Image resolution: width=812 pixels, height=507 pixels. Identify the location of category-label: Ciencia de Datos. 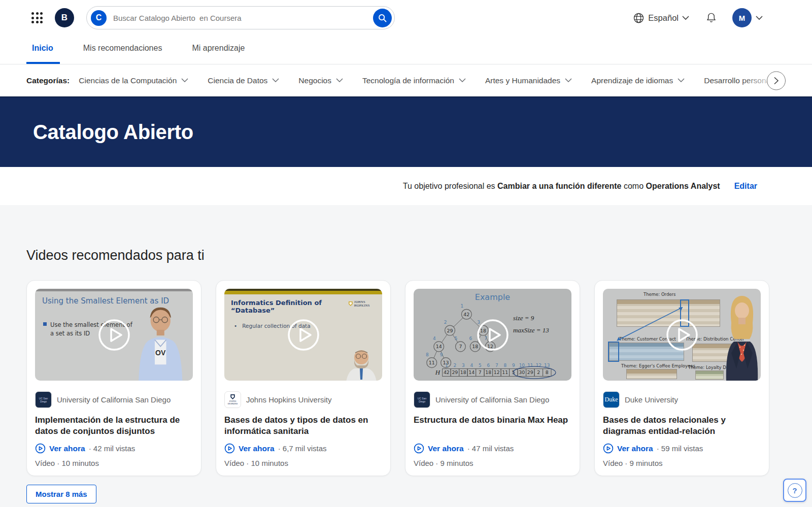
(238, 81).